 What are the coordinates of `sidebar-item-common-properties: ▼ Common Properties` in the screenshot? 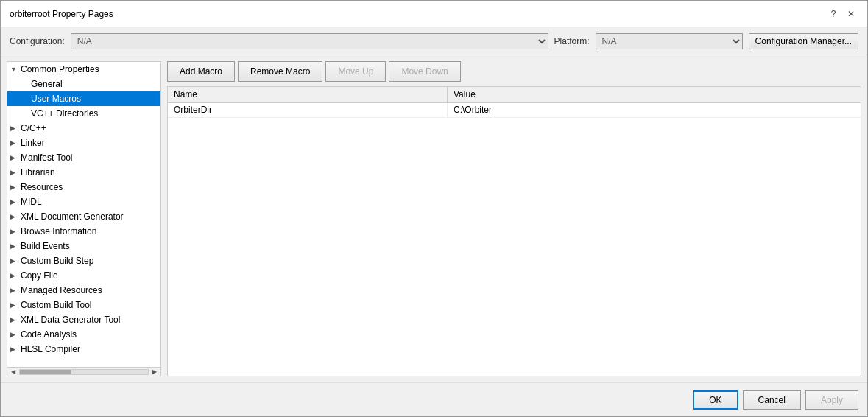 It's located at (84, 69).